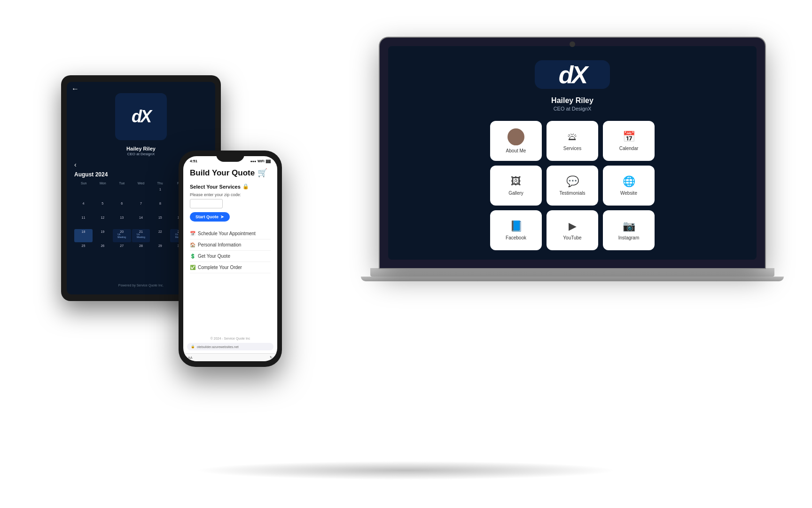 The image size is (812, 508). What do you see at coordinates (141, 154) in the screenshot?
I see `tablet-user-title: CEO at DesignX` at bounding box center [141, 154].